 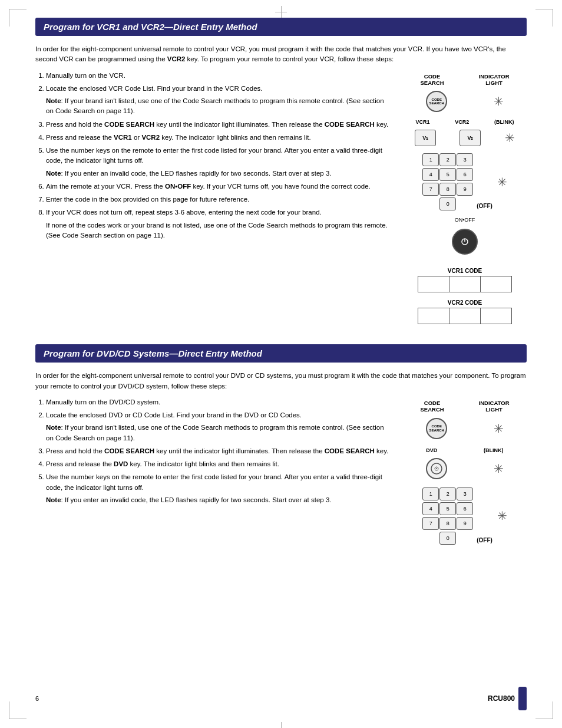 What do you see at coordinates (501, 699) in the screenshot?
I see `product-code: RCU800` at bounding box center [501, 699].